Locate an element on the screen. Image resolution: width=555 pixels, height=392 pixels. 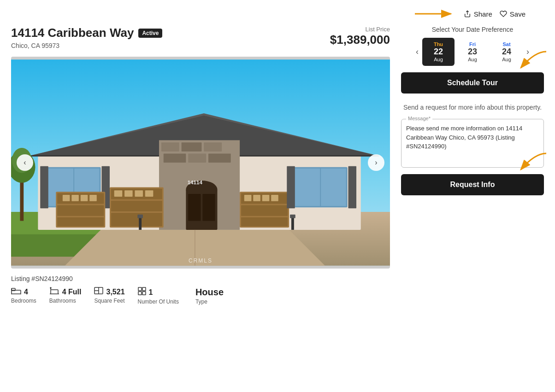
image-next-button: › is located at coordinates (376, 163).